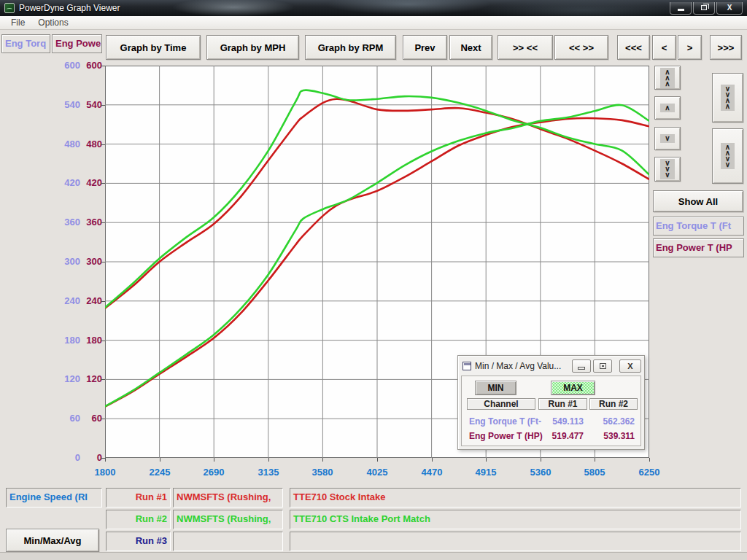 This screenshot has height=560, width=747. What do you see at coordinates (54, 497) in the screenshot?
I see `x-axis-channel-label: Engine Speed (RI` at bounding box center [54, 497].